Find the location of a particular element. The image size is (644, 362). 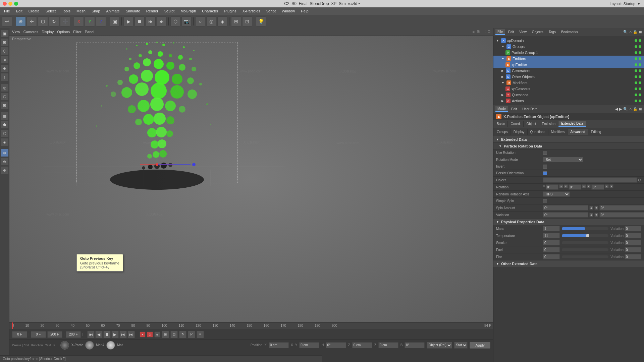

coord-mode-select: Object (Rel) is located at coordinates (439, 345).